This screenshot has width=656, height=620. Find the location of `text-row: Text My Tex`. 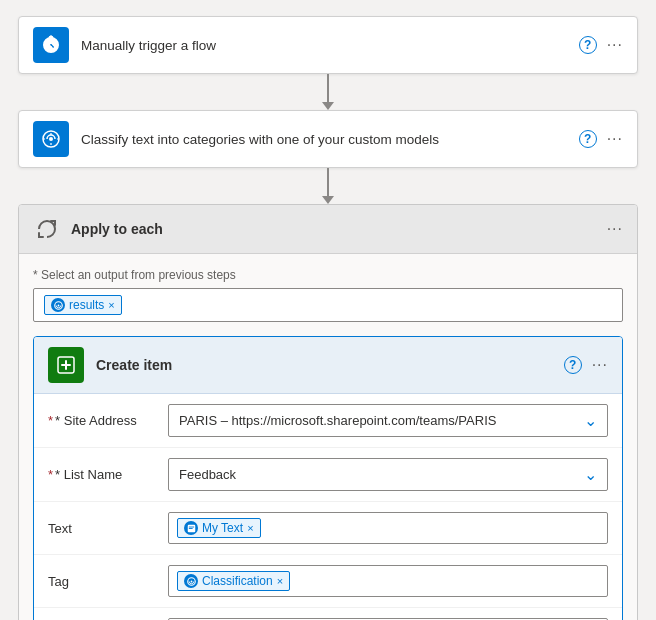

text-row: Text My Tex is located at coordinates (328, 528).